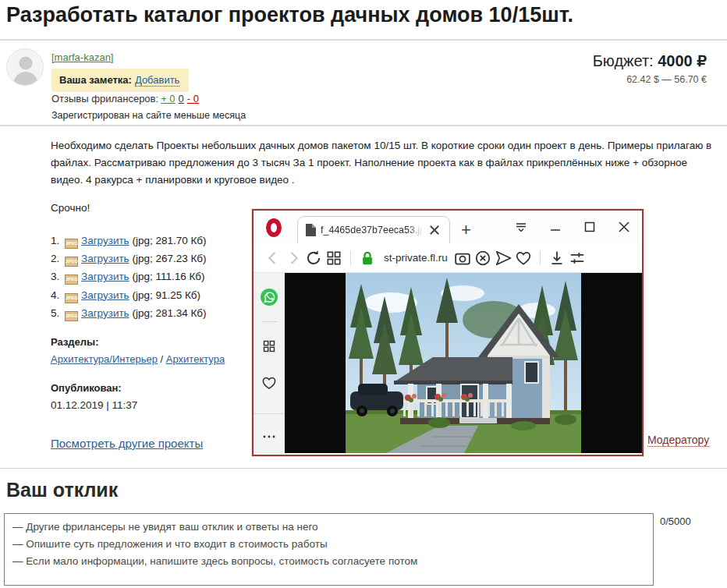 Image resolution: width=727 pixels, height=588 pixels. What do you see at coordinates (679, 440) in the screenshot?
I see `moderator-link: Модератору` at bounding box center [679, 440].